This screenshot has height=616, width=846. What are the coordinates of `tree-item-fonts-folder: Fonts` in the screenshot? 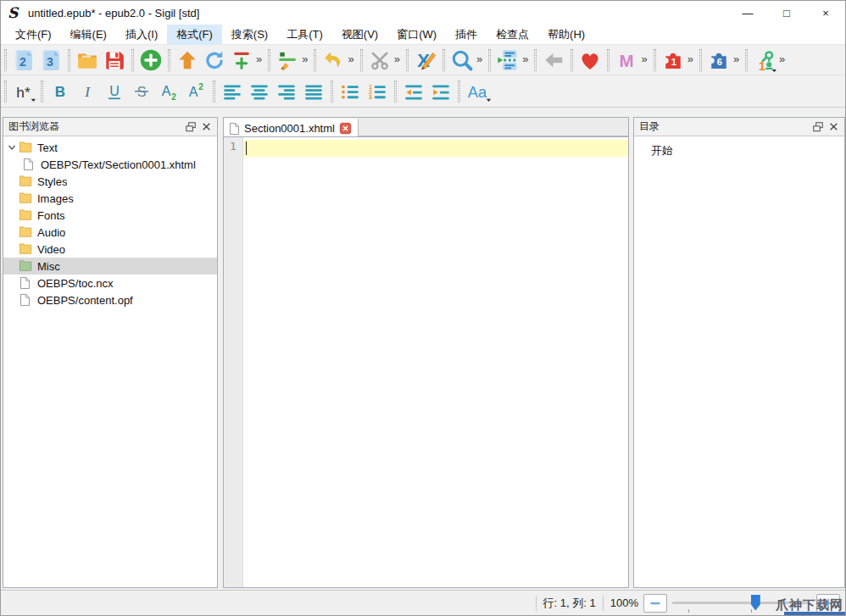 It's located at (110, 215).